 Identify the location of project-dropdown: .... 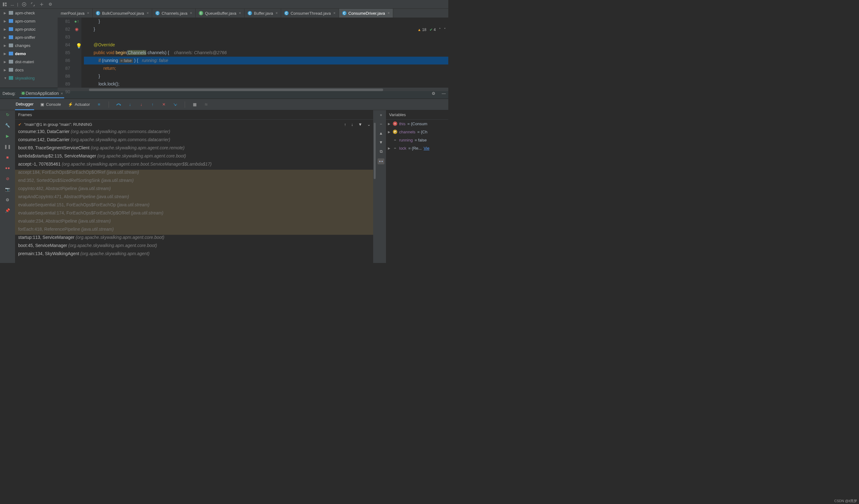
(12, 4).